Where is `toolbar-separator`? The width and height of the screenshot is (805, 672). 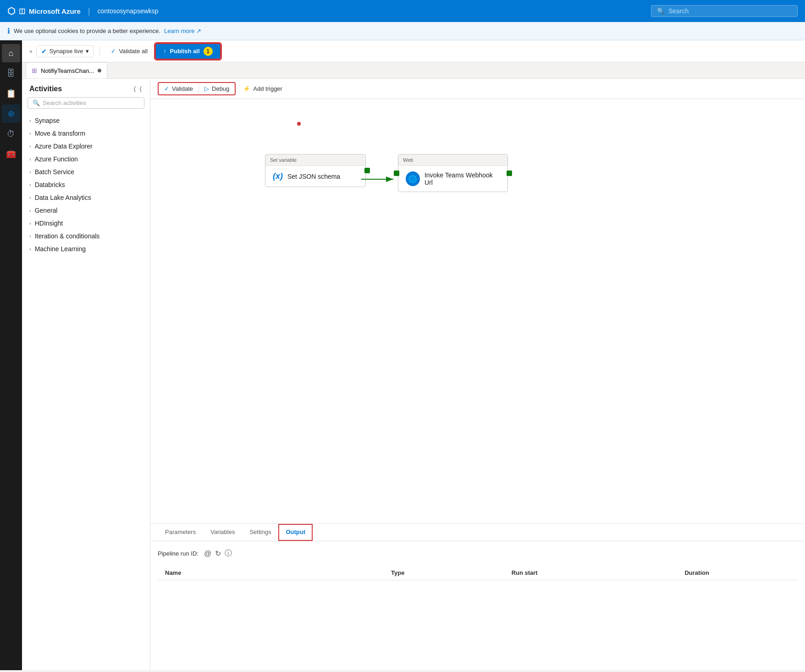 toolbar-separator is located at coordinates (100, 51).